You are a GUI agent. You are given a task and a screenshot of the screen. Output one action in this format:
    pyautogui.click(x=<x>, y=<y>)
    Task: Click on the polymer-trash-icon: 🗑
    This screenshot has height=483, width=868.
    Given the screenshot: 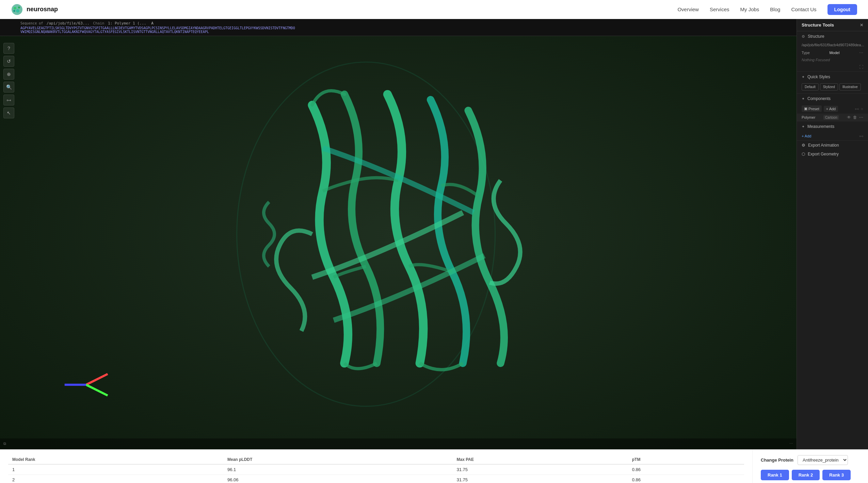 What is the action you would take?
    pyautogui.click(x=855, y=117)
    